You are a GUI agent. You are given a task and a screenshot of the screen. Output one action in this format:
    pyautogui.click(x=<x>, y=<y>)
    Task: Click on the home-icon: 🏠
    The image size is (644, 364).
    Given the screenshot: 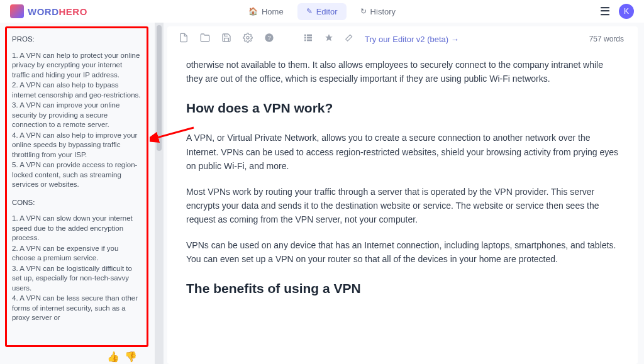 What is the action you would take?
    pyautogui.click(x=253, y=11)
    